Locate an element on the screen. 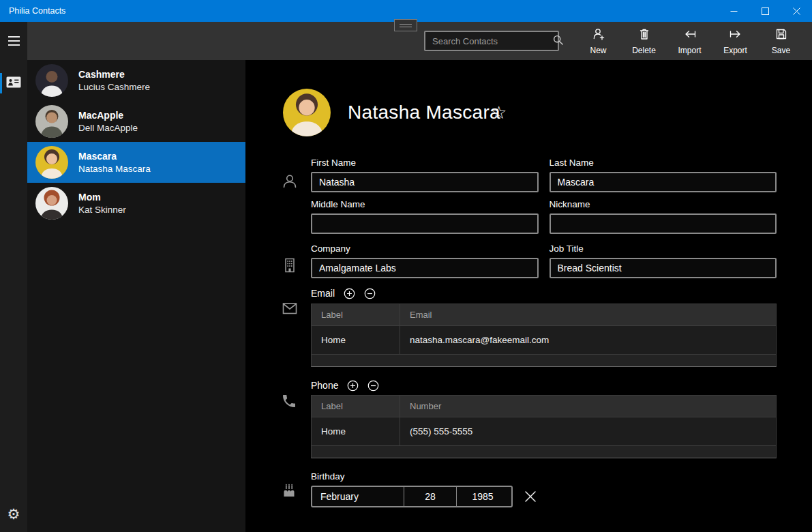  remove-phone-button is located at coordinates (374, 386).